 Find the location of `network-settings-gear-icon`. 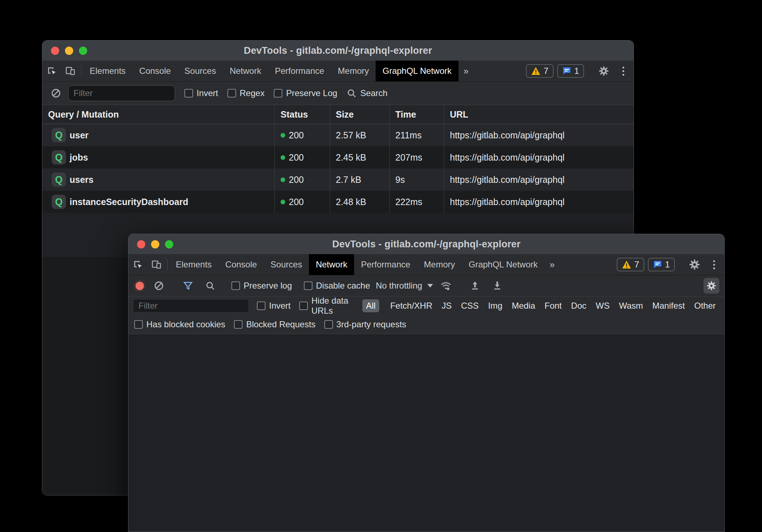

network-settings-gear-icon is located at coordinates (711, 286).